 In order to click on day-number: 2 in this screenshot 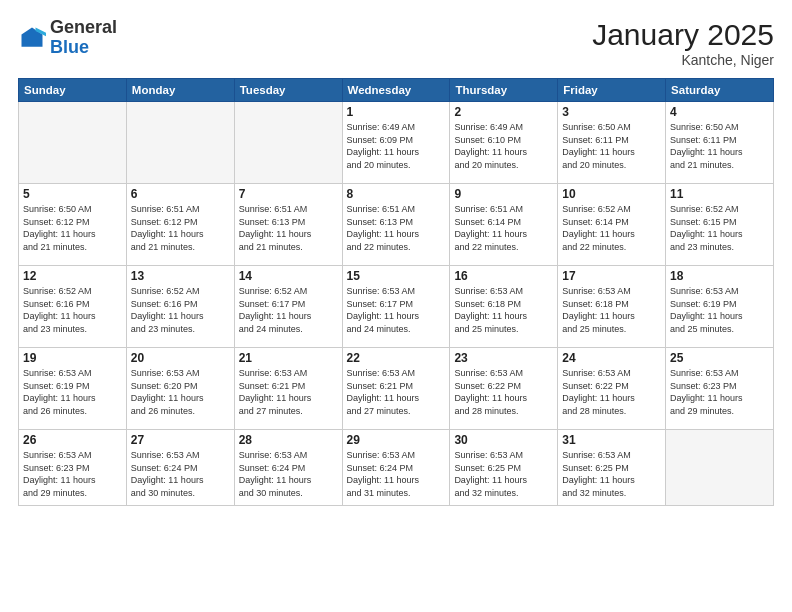, I will do `click(504, 112)`.